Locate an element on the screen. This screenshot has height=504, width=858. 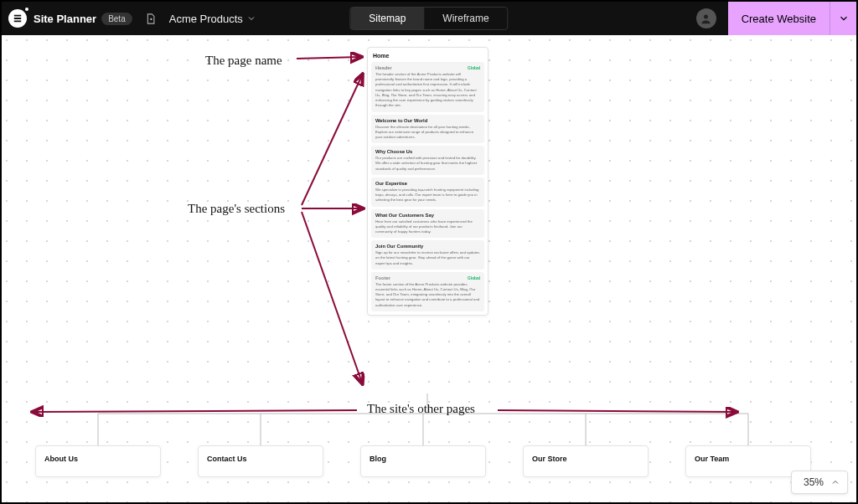
create-website-dropdown is located at coordinates (843, 18).